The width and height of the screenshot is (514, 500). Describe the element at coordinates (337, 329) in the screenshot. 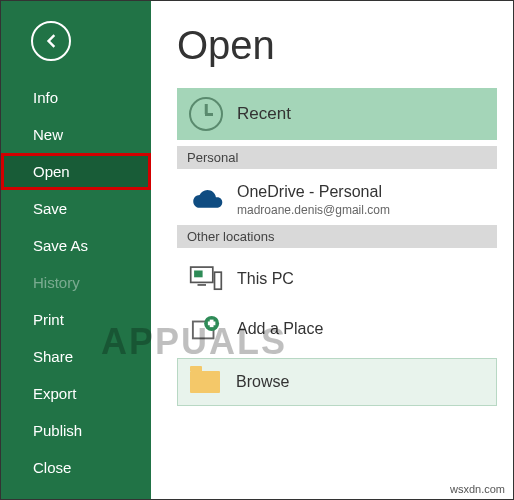

I see `add-a-place: Add a Place` at that location.